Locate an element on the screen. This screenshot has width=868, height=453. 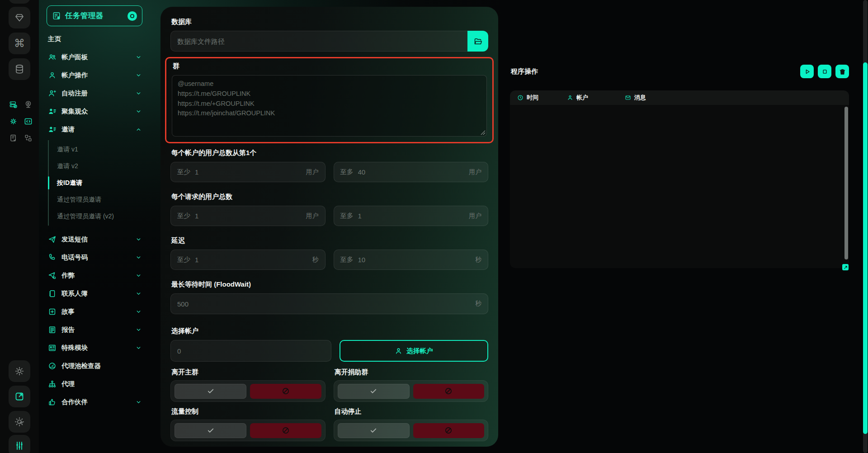
app-title: 任务管理器 is located at coordinates (84, 16).